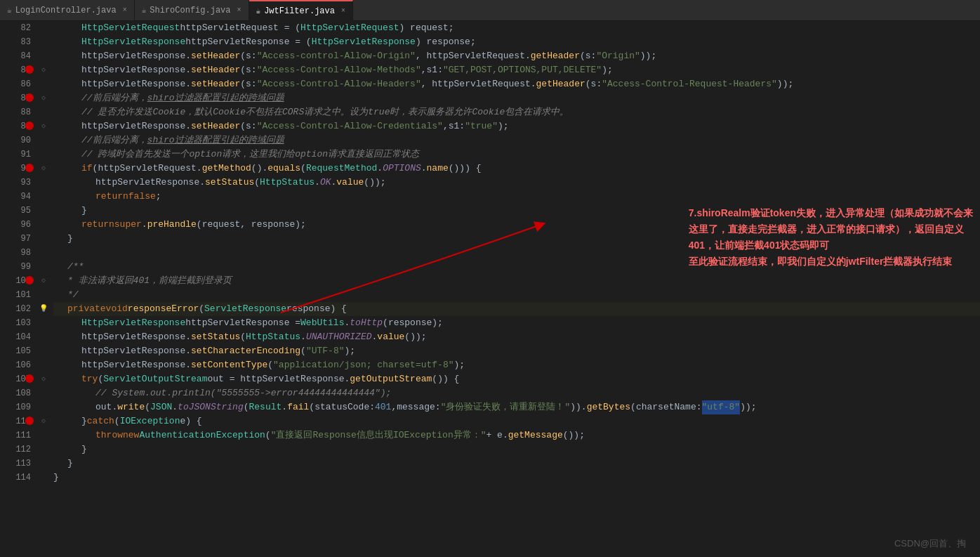 The width and height of the screenshot is (980, 557). What do you see at coordinates (343, 11) in the screenshot?
I see `tab-jwtfilter-close: ×` at bounding box center [343, 11].